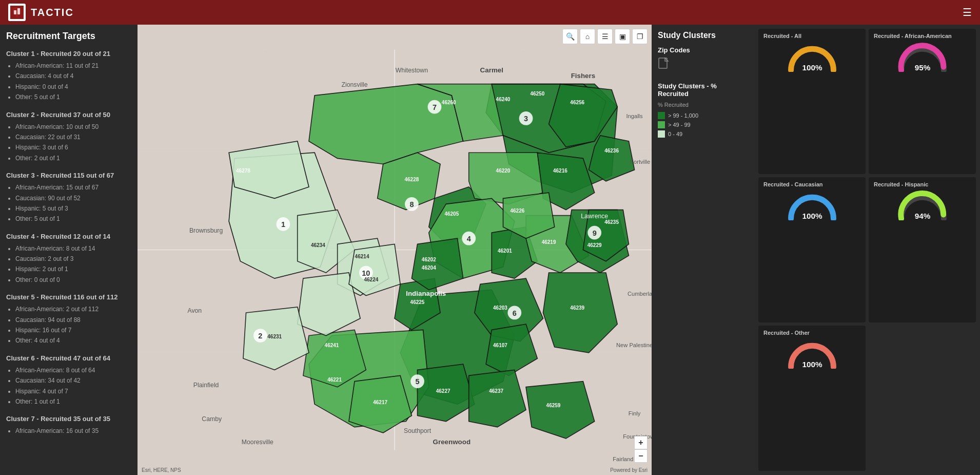 This screenshot has height=475, width=980. Describe the element at coordinates (71, 269) in the screenshot. I see `cluster-detail-item: Hispanic: 2 out of 1` at that location.